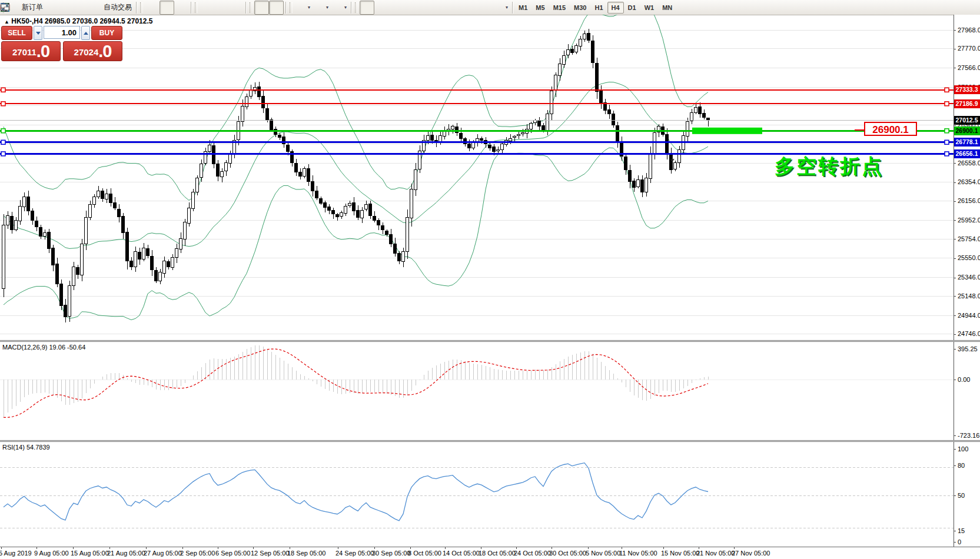 The width and height of the screenshot is (980, 559). What do you see at coordinates (567, 553) in the screenshot?
I see `time-tick-label: 30 Oct 05:00` at bounding box center [567, 553].